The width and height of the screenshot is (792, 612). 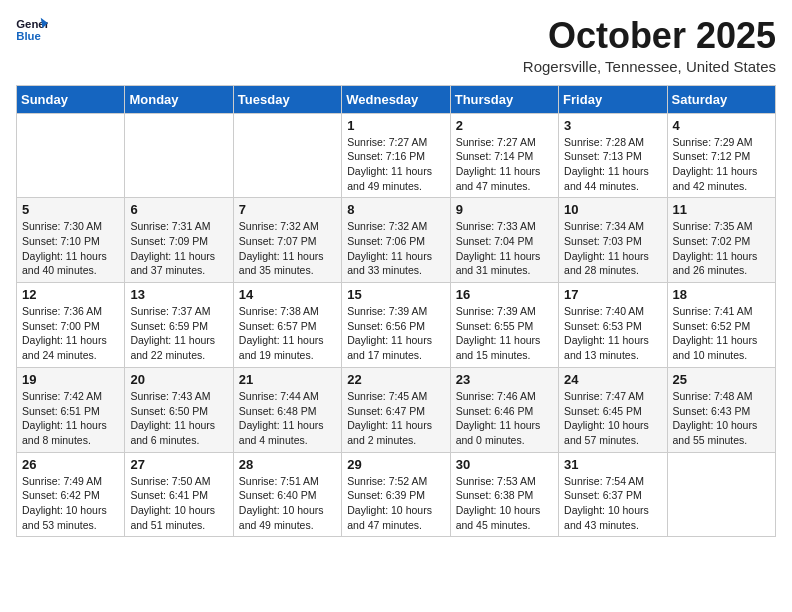 What do you see at coordinates (504, 380) in the screenshot?
I see `day-number: 23` at bounding box center [504, 380].